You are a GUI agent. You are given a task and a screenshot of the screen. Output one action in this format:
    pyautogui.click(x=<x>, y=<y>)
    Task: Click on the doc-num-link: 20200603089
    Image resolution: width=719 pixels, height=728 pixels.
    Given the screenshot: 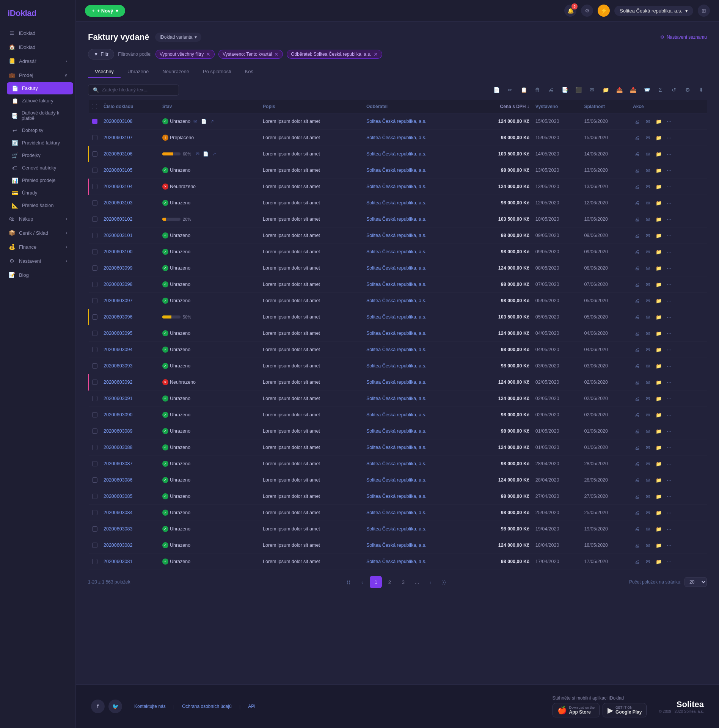 What is the action you would take?
    pyautogui.click(x=118, y=431)
    